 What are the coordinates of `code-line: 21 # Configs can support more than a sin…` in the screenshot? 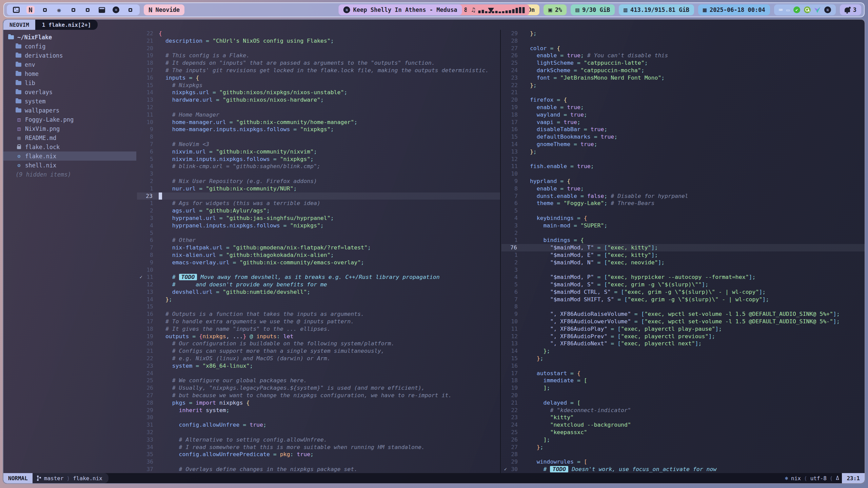 It's located at (319, 351).